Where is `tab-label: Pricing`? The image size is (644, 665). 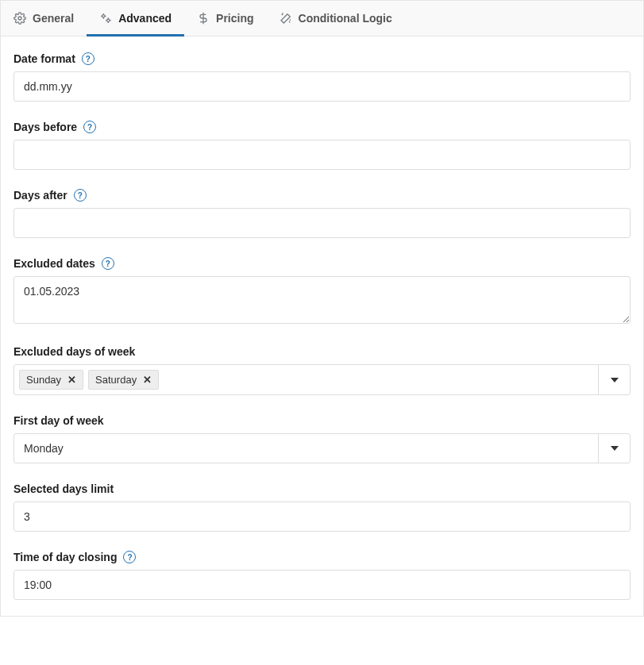
tab-label: Pricing is located at coordinates (235, 18).